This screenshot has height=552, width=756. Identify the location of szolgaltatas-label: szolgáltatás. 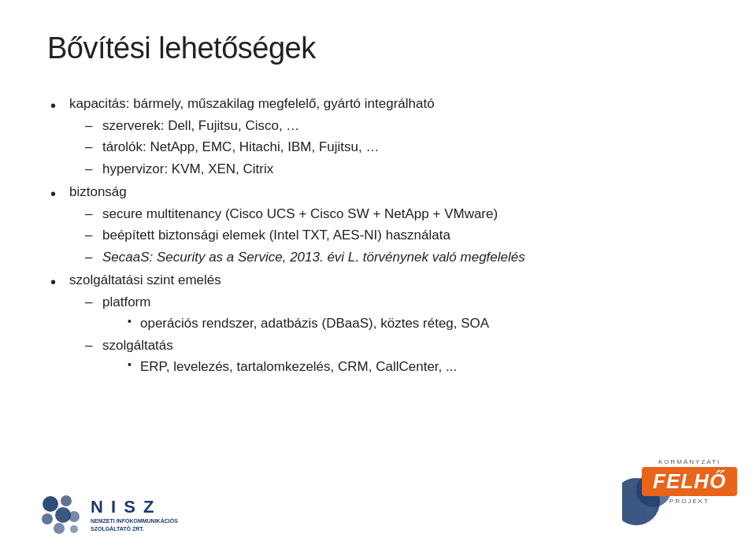
(138, 345).